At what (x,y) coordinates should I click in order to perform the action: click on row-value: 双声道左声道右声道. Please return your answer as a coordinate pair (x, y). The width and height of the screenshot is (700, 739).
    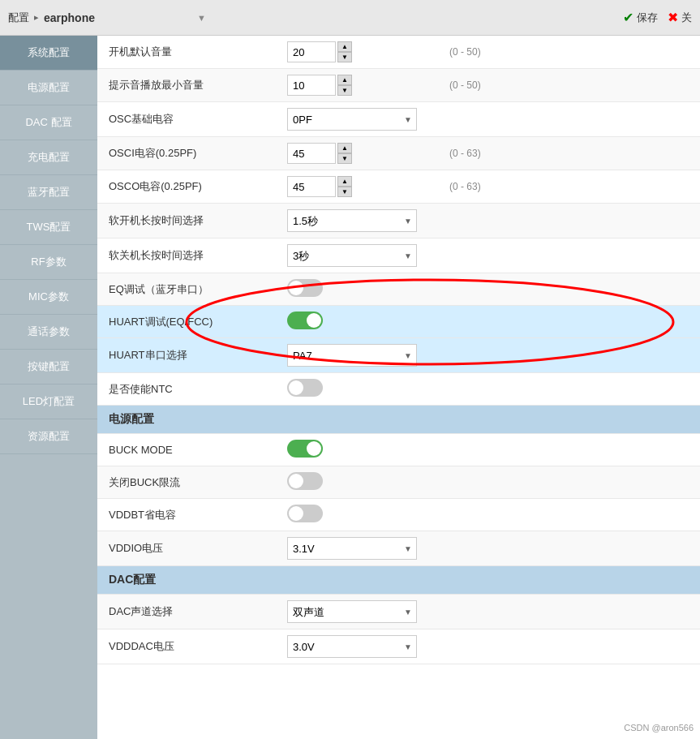
    Looking at the image, I should click on (357, 612).